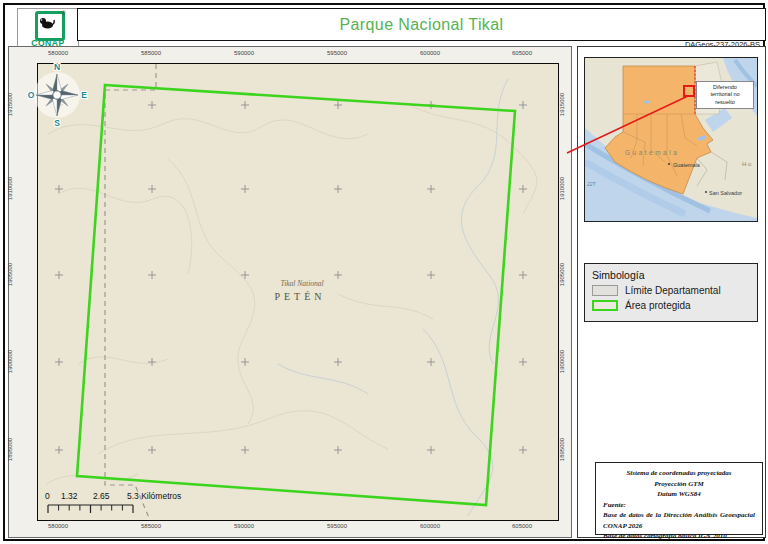 The height and width of the screenshot is (544, 768). Describe the element at coordinates (679, 474) in the screenshot. I see `crs-line: Sistema de coordenadas proyectadas` at that location.